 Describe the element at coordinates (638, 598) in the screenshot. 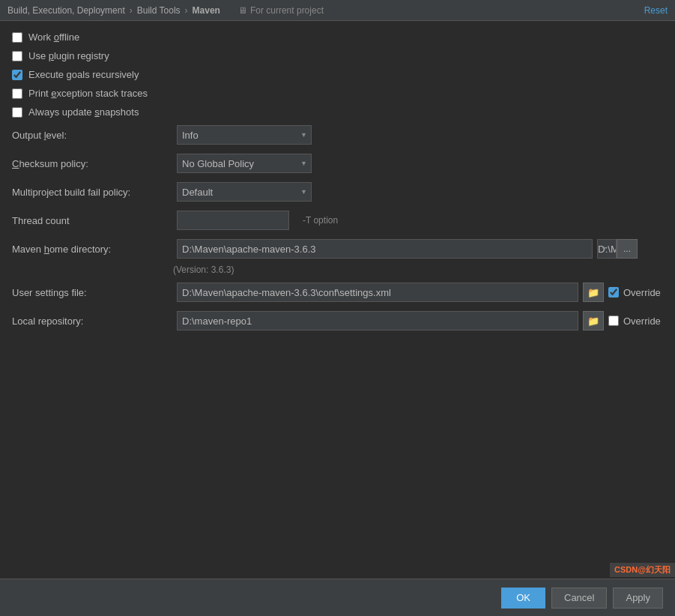

I see `apply-button: Apply` at that location.